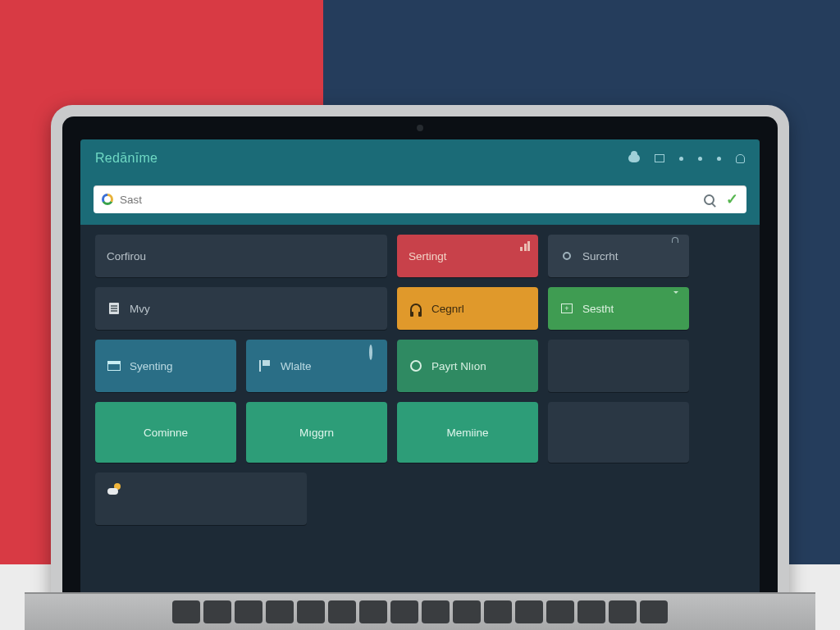  What do you see at coordinates (114, 366) in the screenshot?
I see `monitor-icon` at bounding box center [114, 366].